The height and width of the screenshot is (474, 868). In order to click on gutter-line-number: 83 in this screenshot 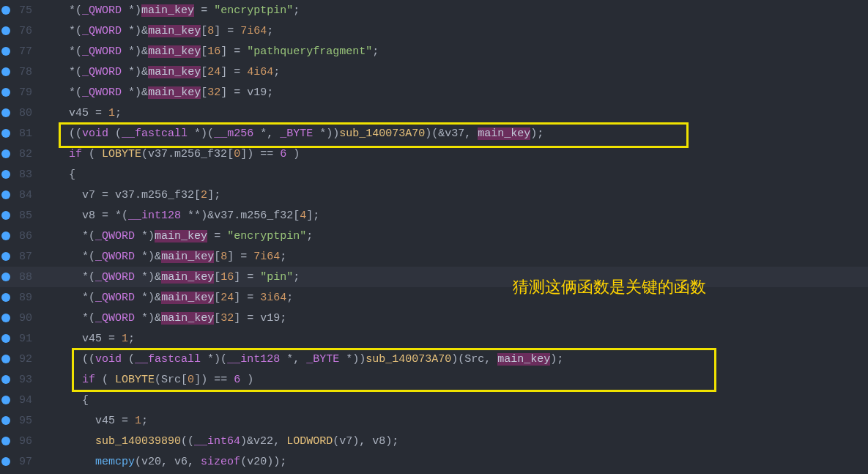, I will do `click(21, 174)`.